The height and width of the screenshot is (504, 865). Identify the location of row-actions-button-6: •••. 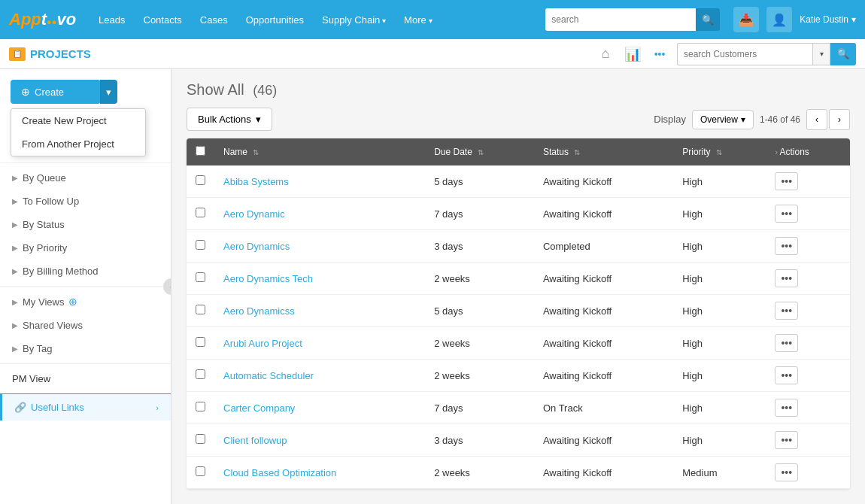
(787, 375).